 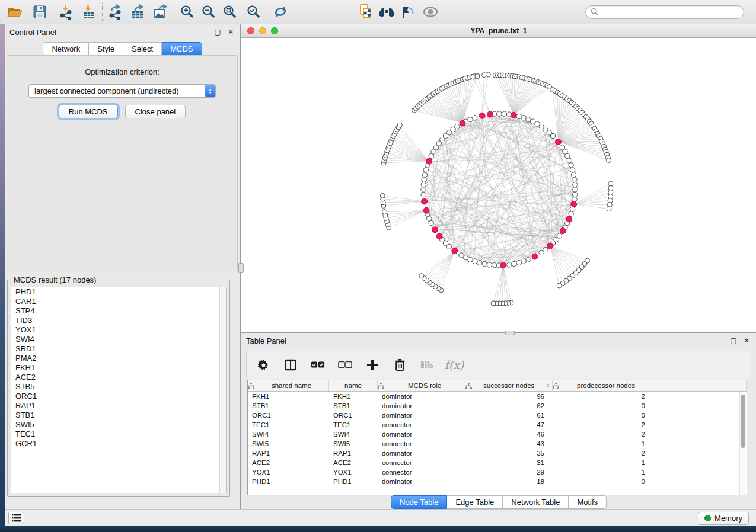 I want to click on tab-node-table: Node Table, so click(x=419, y=502).